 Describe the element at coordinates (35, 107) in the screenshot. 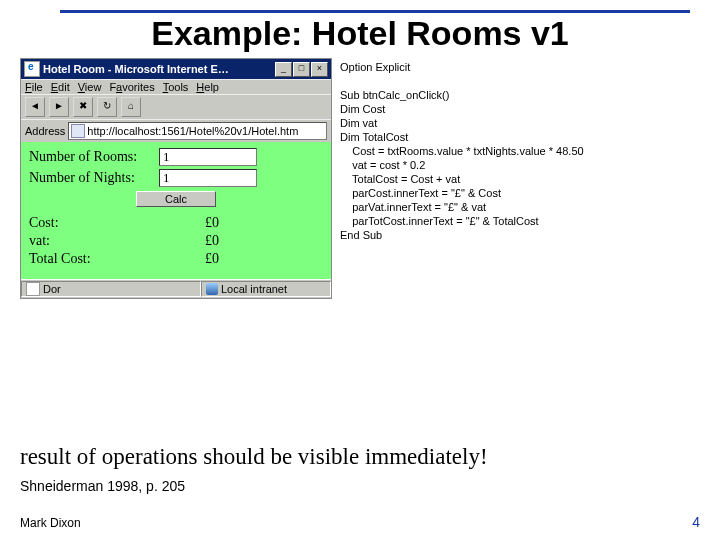

I see `back-button: ◄` at that location.